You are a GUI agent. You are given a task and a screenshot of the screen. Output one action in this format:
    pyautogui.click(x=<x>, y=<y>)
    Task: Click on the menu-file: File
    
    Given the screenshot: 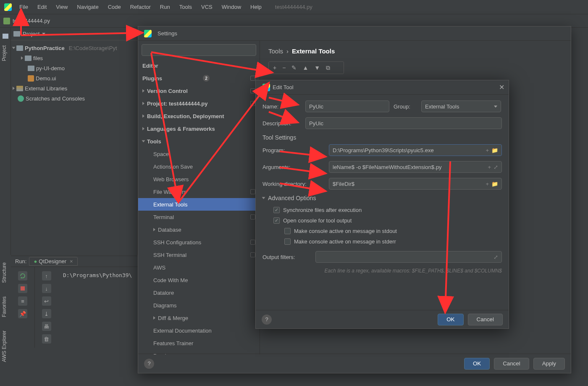 What is the action you would take?
    pyautogui.click(x=24, y=7)
    